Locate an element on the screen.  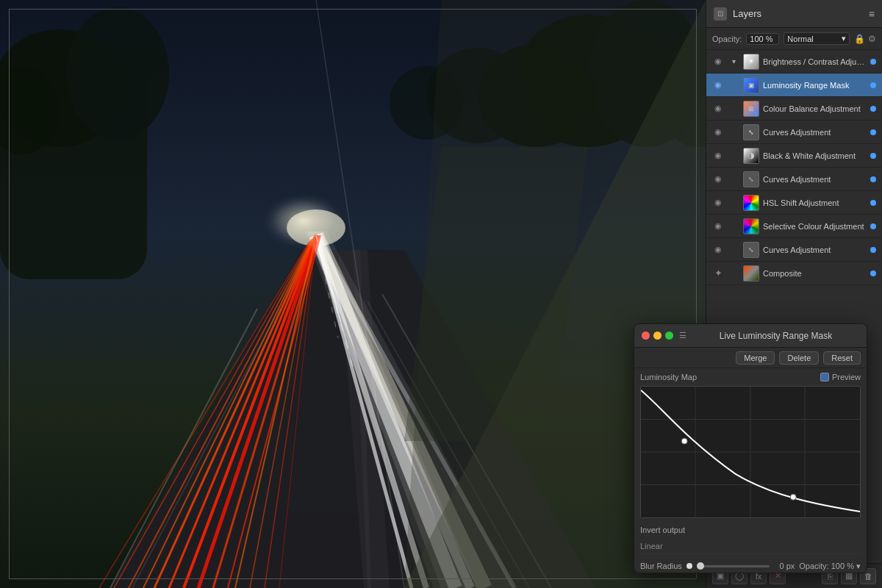
blur-label: Blur Radius is located at coordinates (662, 566).